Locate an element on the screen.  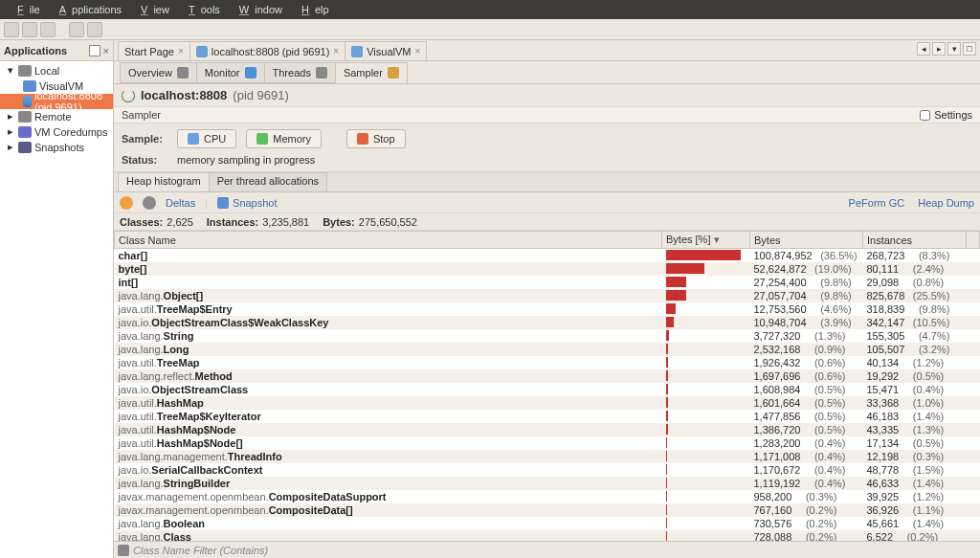
col-bytes: Bytes is located at coordinates (807, 240).